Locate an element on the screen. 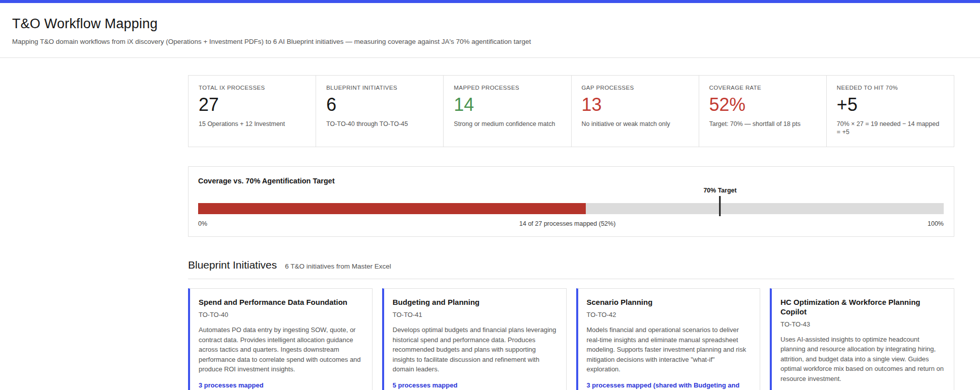 Image resolution: width=980 pixels, height=390 pixels. target-marker is located at coordinates (720, 206).